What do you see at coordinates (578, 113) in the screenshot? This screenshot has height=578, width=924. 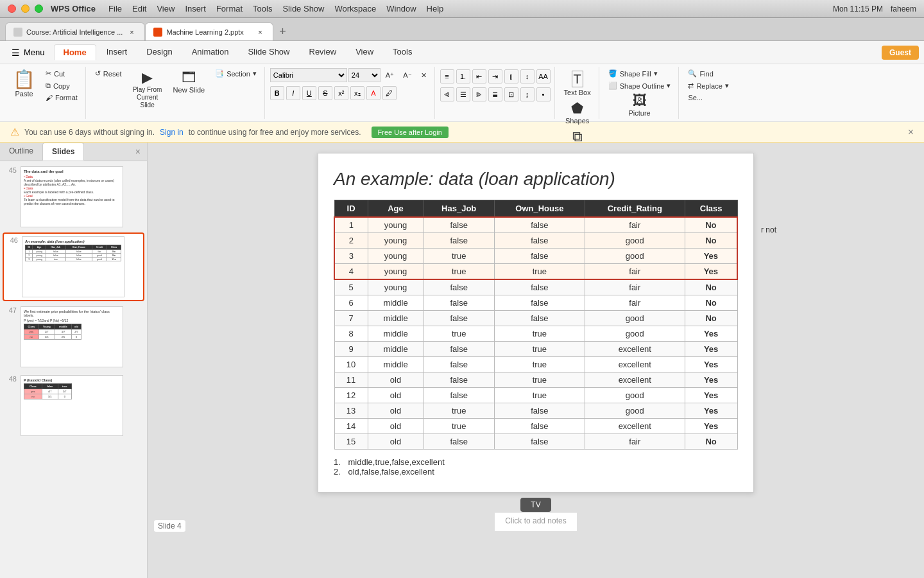 I see `shapes-button: ⬟ Shapes` at bounding box center [578, 113].